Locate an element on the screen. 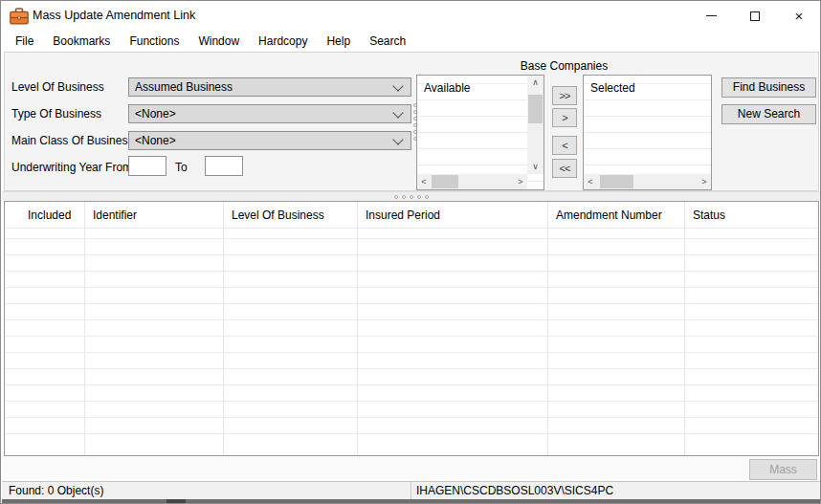 The width and height of the screenshot is (821, 504). move-all-right-button: >> is located at coordinates (565, 96).